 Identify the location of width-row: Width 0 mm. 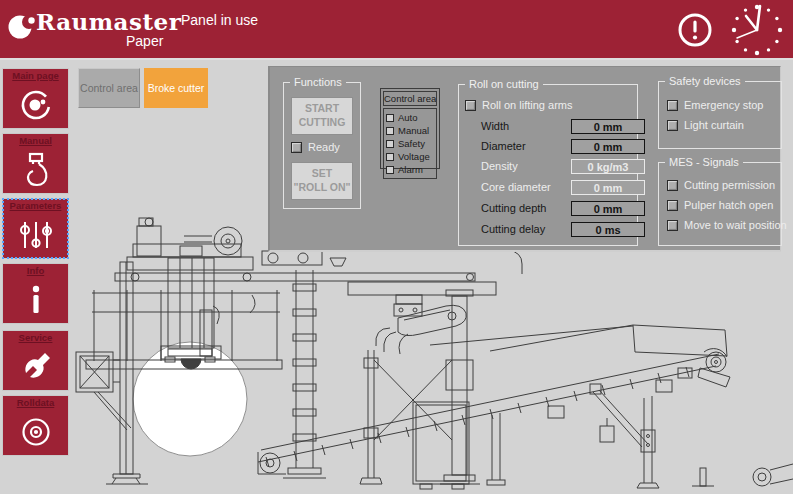
(548, 126).